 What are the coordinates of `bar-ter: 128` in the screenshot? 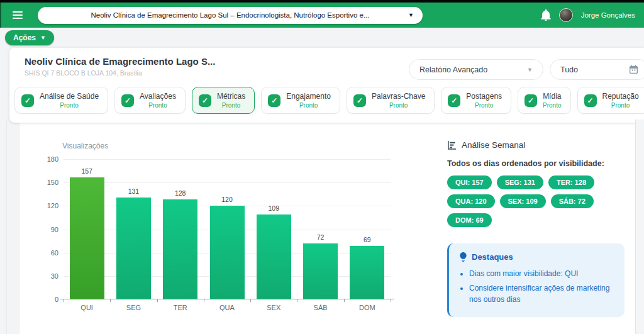 It's located at (180, 249).